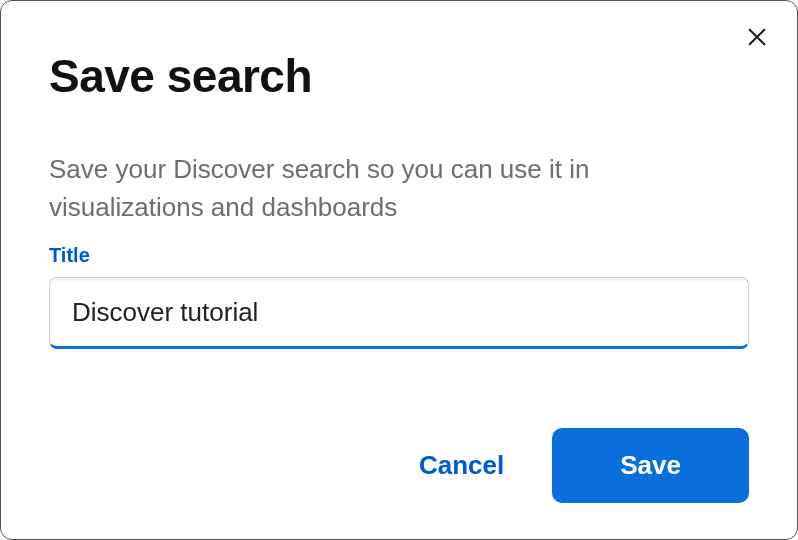  Describe the element at coordinates (650, 466) in the screenshot. I see `save-button: Save` at that location.